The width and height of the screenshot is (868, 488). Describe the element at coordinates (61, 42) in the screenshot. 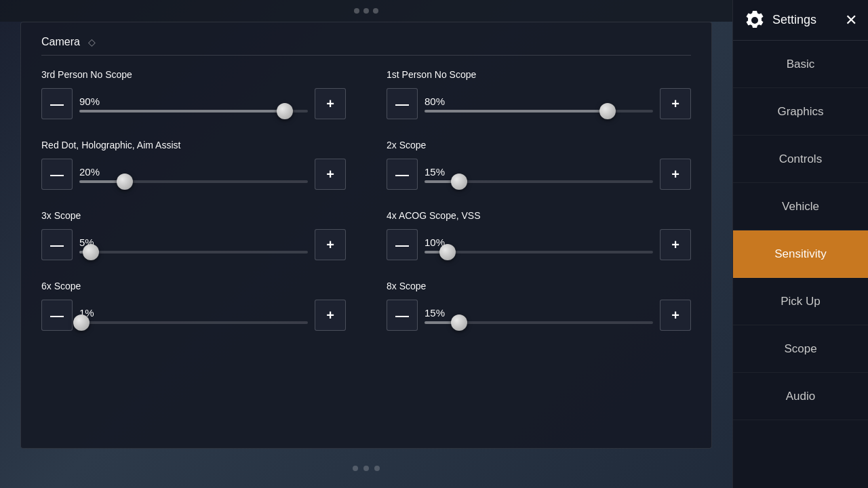

I see `section-title: Camera` at that location.